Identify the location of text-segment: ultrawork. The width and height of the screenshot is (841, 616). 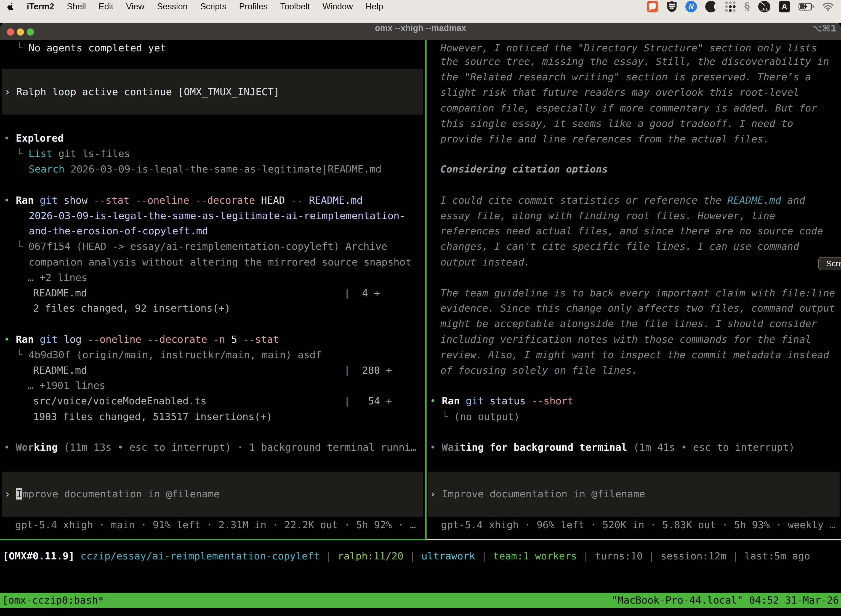
(448, 556).